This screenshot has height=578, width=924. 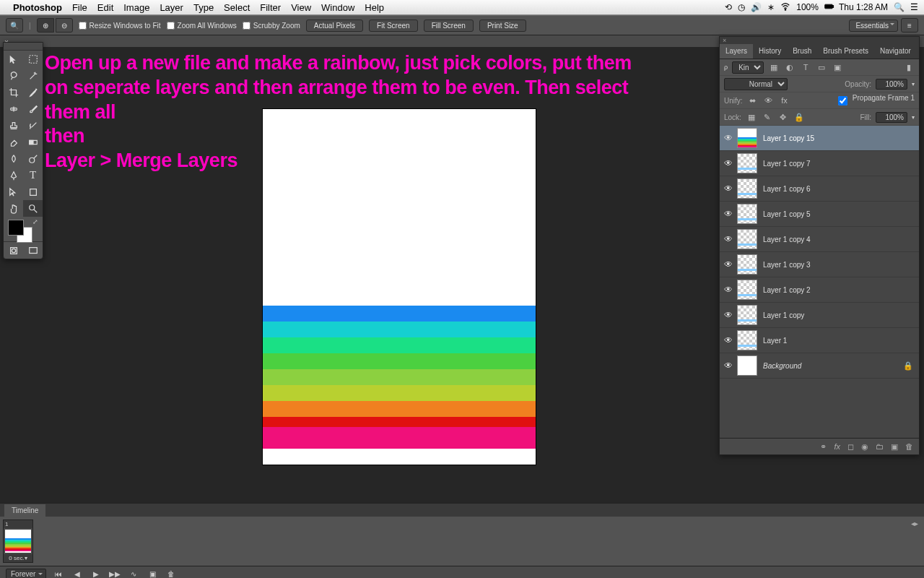 What do you see at coordinates (335, 26) in the screenshot?
I see `actual-pixels-button: Actual Pixels` at bounding box center [335, 26].